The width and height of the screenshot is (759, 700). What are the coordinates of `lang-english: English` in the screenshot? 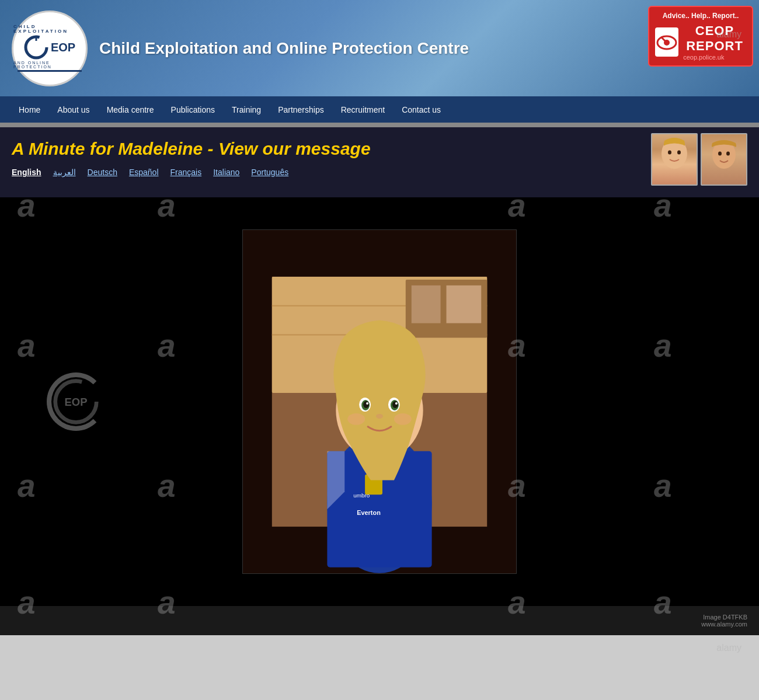 It's located at (27, 172).